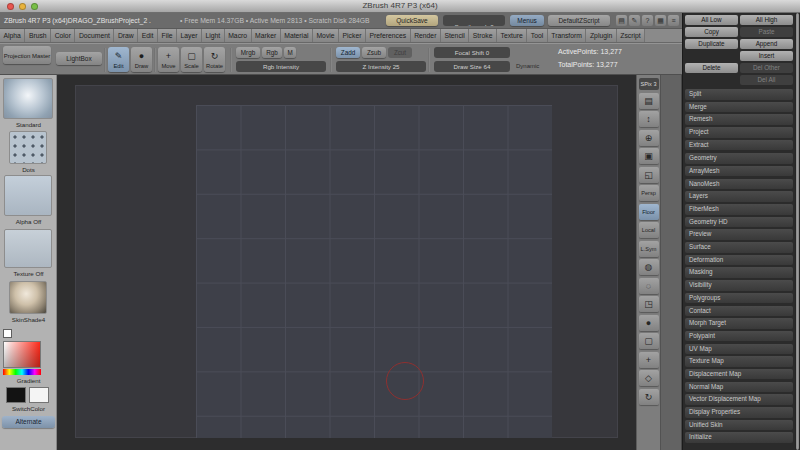  I want to click on delete-button: Delete, so click(712, 68).